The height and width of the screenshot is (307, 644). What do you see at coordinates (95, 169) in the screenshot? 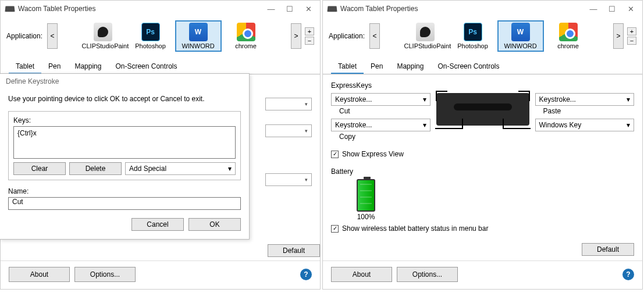
I see `delete-button: Delete` at bounding box center [95, 169].